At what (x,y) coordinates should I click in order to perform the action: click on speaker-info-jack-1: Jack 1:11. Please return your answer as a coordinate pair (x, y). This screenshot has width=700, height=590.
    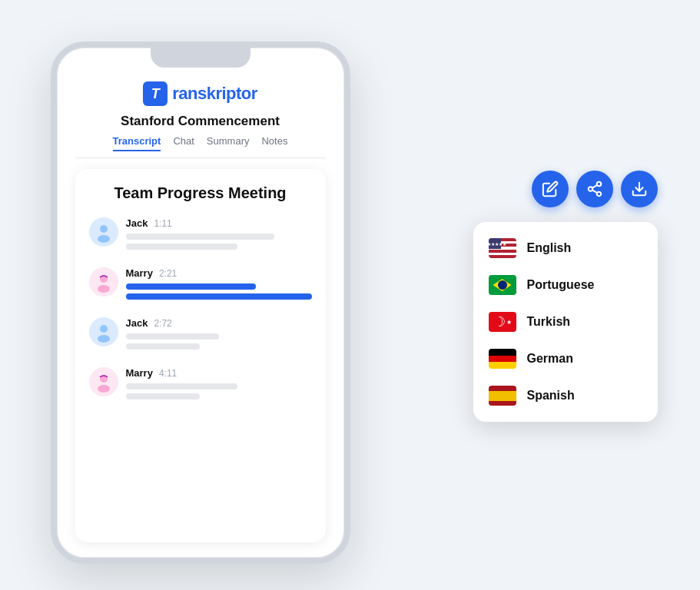
    Looking at the image, I should click on (219, 235).